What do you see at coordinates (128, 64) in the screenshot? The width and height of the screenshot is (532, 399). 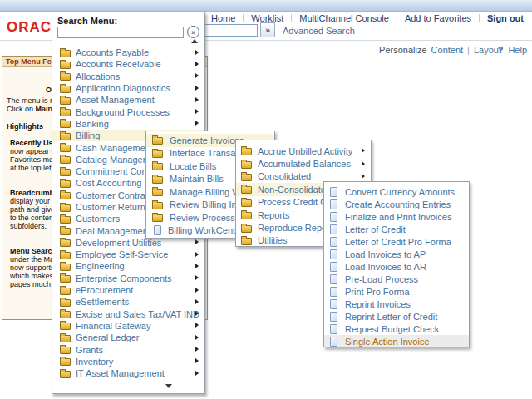 I see `menu-item-accounts-receivable: Accounts Receivable` at bounding box center [128, 64].